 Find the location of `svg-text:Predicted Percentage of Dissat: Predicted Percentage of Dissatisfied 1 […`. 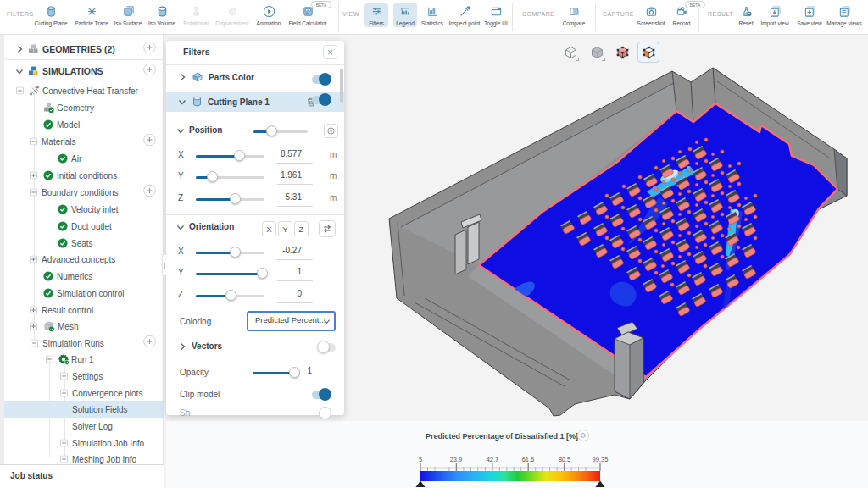

svg-text:Predicted Percentage of Dissat: Predicted Percentage of Dissatisfied 1 [… is located at coordinates (502, 436).